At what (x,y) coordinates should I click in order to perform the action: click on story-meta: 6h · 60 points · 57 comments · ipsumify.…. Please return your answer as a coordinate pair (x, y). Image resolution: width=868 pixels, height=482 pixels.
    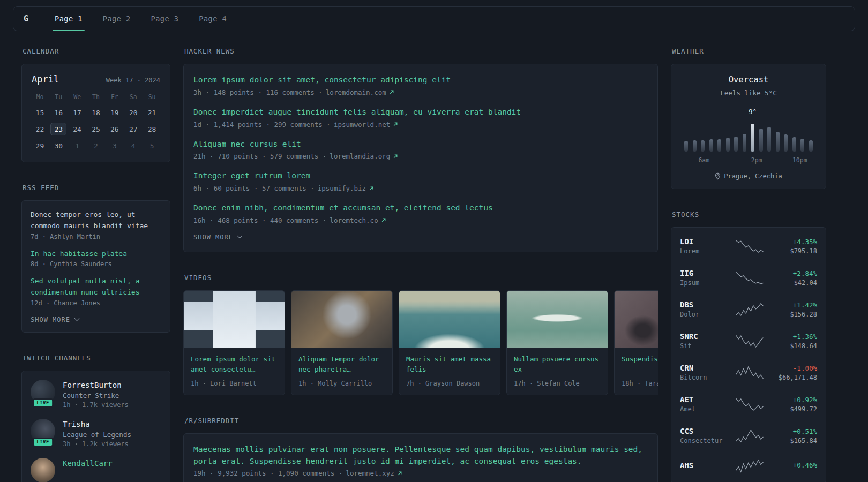
    Looking at the image, I should click on (421, 189).